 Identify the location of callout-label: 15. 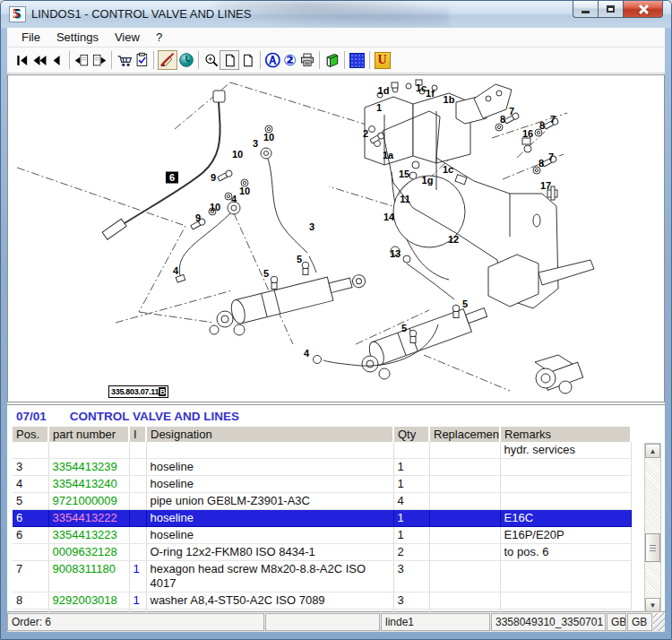
(404, 174).